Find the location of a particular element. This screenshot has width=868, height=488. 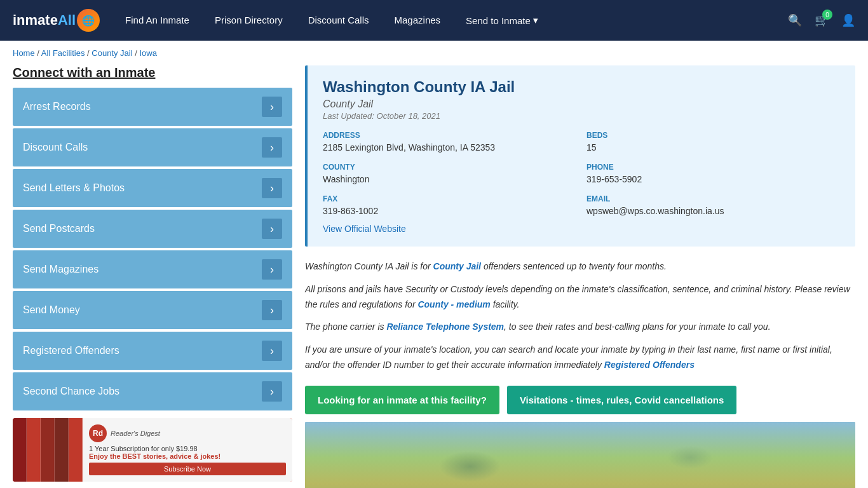

fax-value: 319-863-1002 is located at coordinates (450, 211).